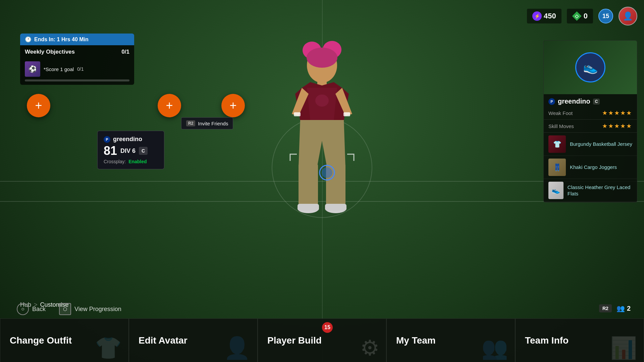  Describe the element at coordinates (39, 106) in the screenshot. I see `add-button-left: +` at that location.